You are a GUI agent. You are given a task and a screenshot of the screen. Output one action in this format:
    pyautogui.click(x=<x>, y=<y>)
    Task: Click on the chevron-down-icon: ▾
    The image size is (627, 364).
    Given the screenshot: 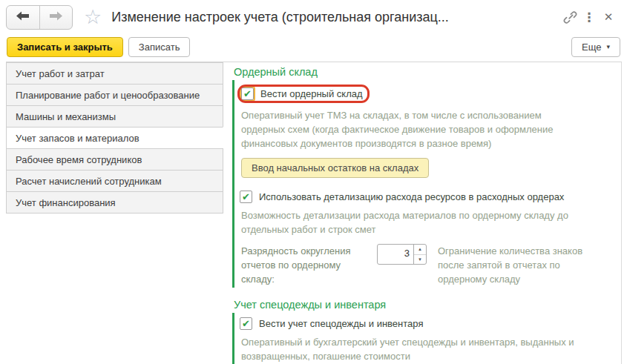 What is the action you would take?
    pyautogui.click(x=608, y=47)
    